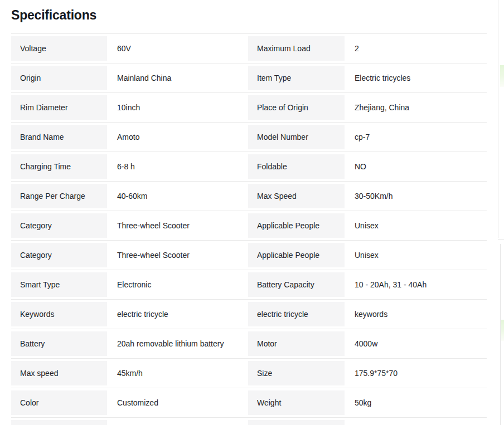  What do you see at coordinates (177, 48) in the screenshot?
I see `spec-value: 60V` at bounding box center [177, 48].